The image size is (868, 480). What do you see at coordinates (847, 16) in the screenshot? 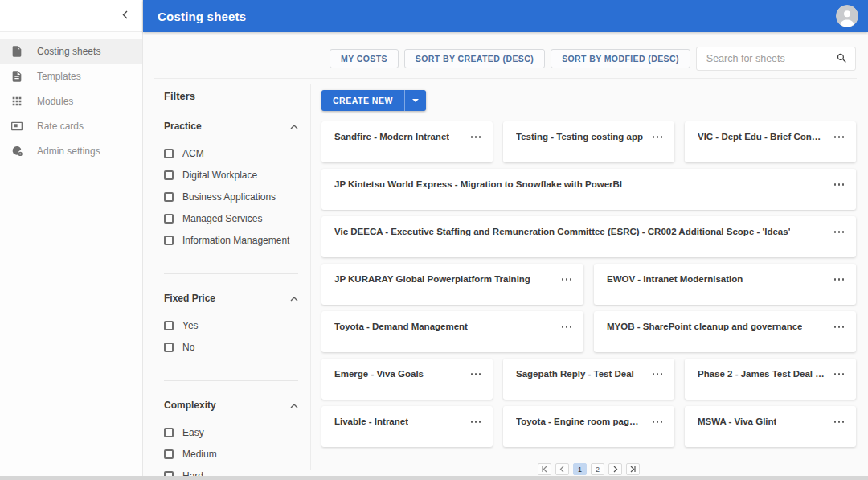
I see `user-avatar` at bounding box center [847, 16].